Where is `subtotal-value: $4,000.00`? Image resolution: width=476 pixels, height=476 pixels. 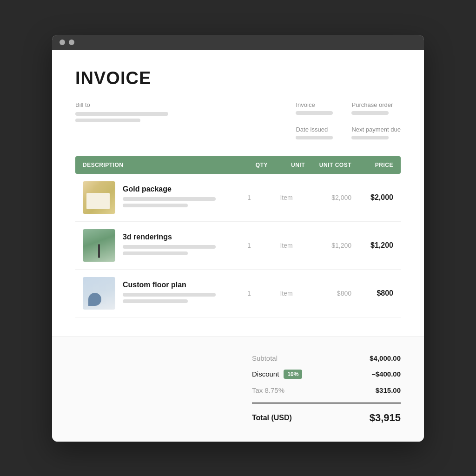 subtotal-value: $4,000.00 is located at coordinates (385, 358).